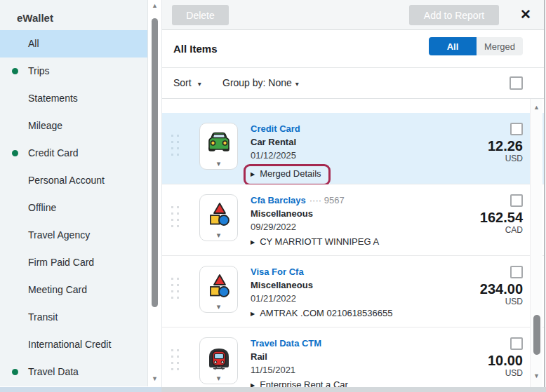  I want to click on expense-details: Travel Data CTM Rail 11/15/2021 ▶Enterpr…, so click(299, 362).